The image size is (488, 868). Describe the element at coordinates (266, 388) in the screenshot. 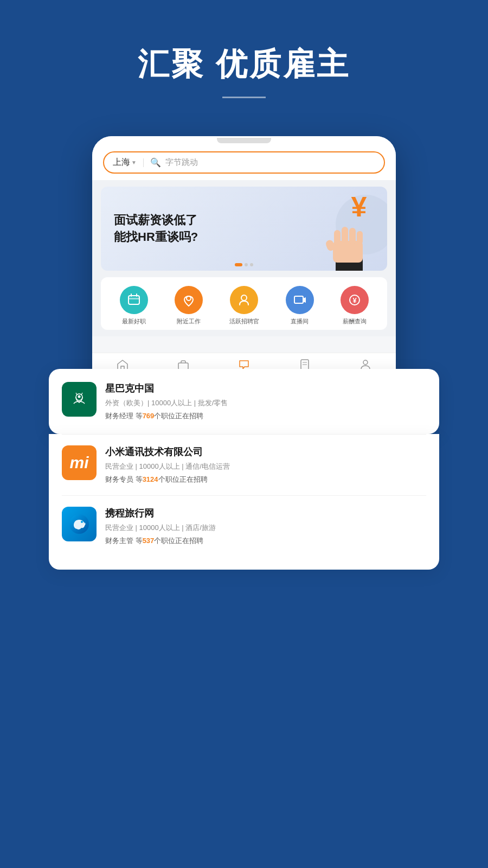

I see `starbucks-name: 星巴克中国` at that location.